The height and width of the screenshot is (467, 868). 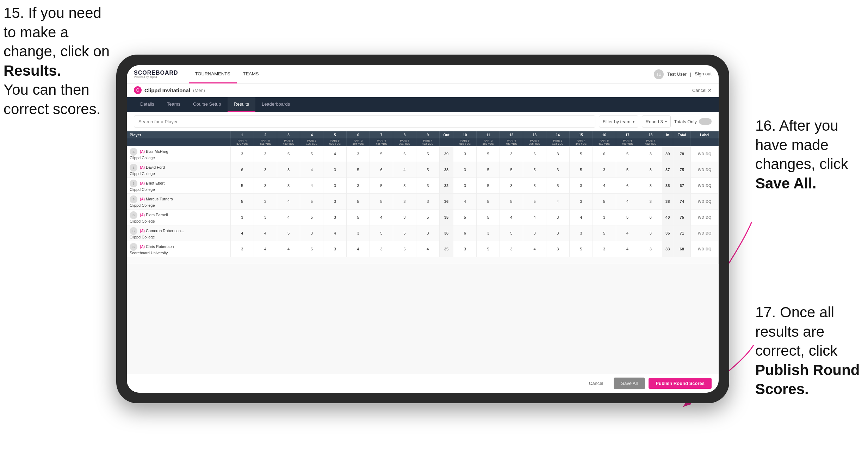 I want to click on score-hole-10: 4, so click(x=465, y=201).